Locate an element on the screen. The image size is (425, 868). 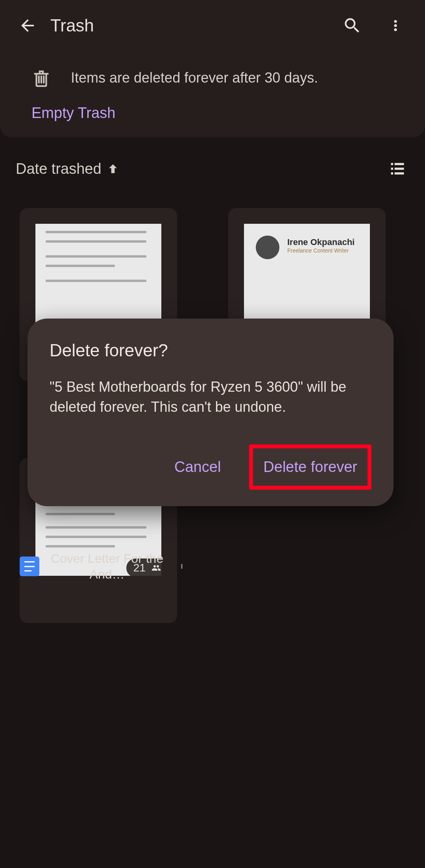
dialog-body: "5 Best Motherboards for Ryzen 5 3600" w… is located at coordinates (211, 397).